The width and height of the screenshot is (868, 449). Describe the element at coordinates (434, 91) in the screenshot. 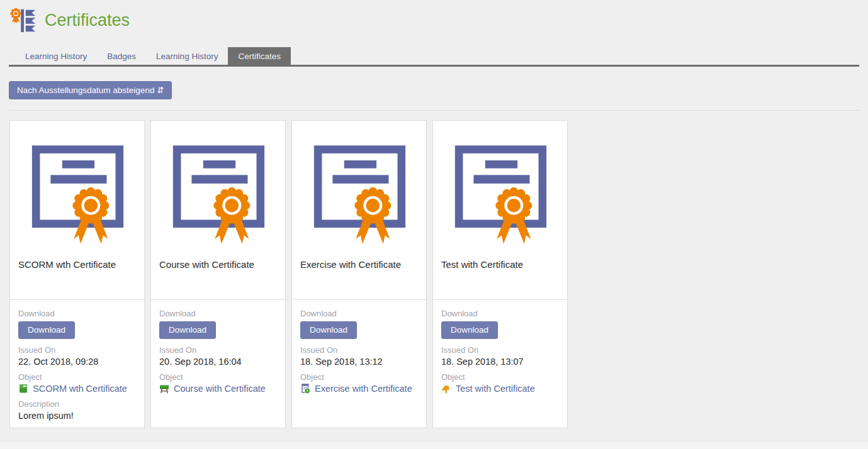

I see `toolbar: Nach Ausstellungsdatum absteigend ⇵` at that location.